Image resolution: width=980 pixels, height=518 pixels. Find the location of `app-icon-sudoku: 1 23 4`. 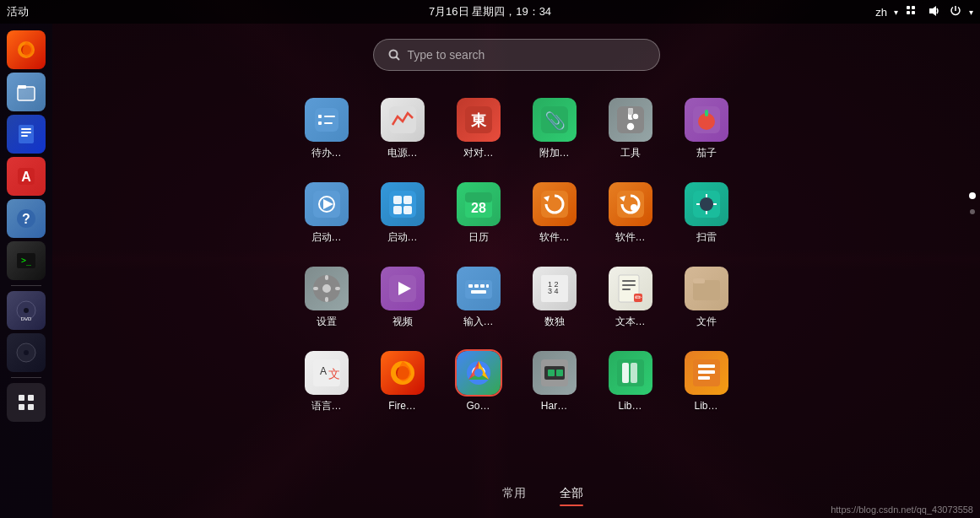

app-icon-sudoku: 1 23 4 is located at coordinates (555, 289).